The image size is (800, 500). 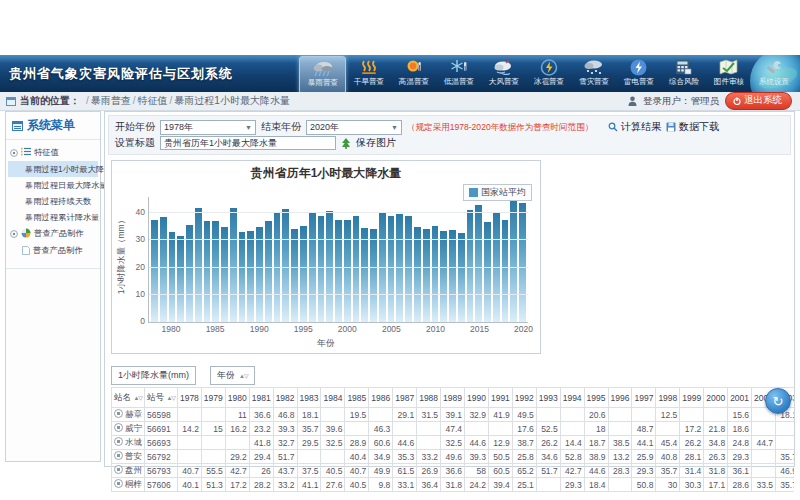 I want to click on bar-1981, so click(x=180, y=279).